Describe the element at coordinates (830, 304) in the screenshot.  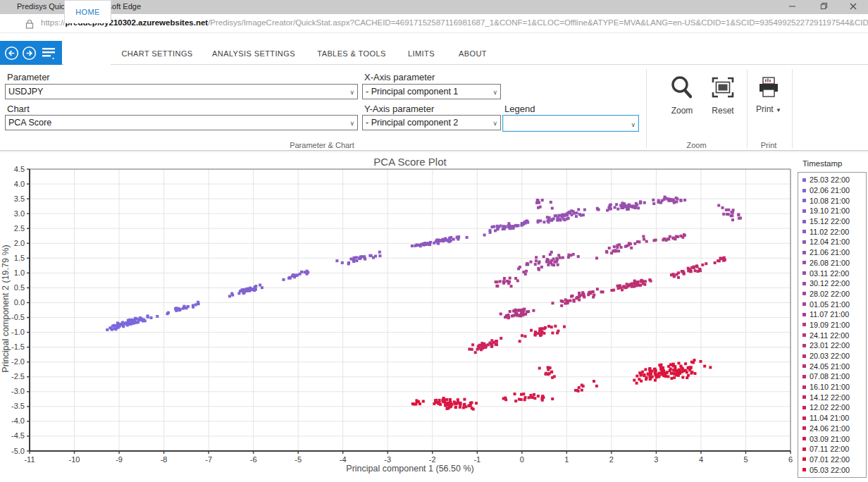
I see `legend-label: 01.05 21:00` at that location.